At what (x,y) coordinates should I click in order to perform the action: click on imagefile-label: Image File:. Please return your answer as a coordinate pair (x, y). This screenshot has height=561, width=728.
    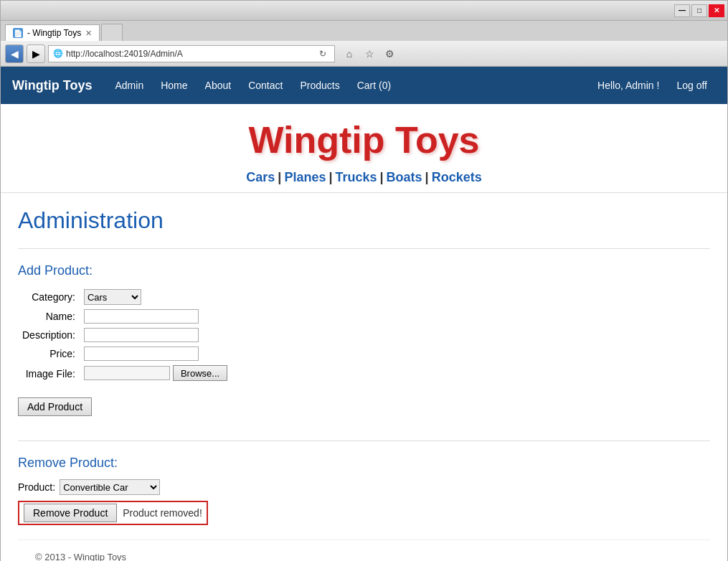
    Looking at the image, I should click on (49, 374).